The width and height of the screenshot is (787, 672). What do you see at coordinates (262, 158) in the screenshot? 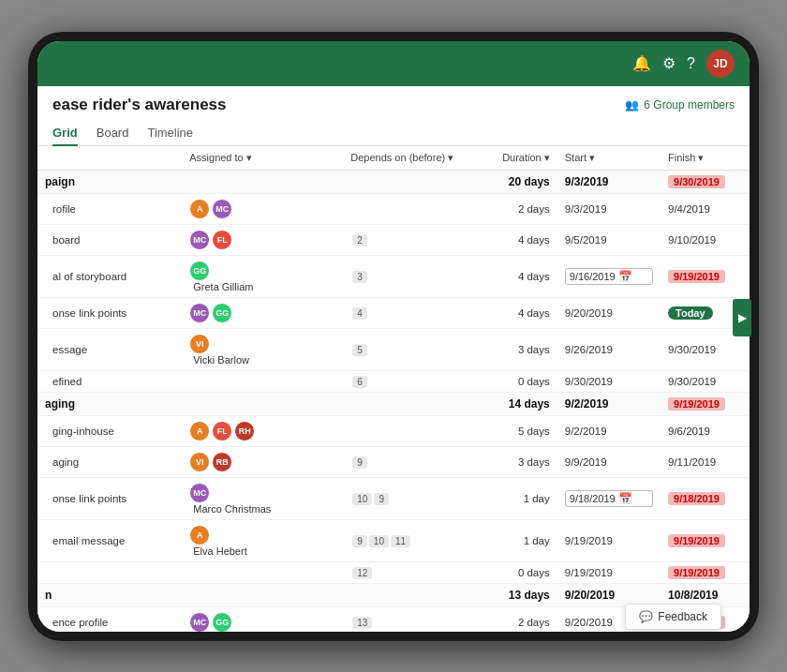
I see `col-header-assigned: Assigned to ▾` at bounding box center [262, 158].